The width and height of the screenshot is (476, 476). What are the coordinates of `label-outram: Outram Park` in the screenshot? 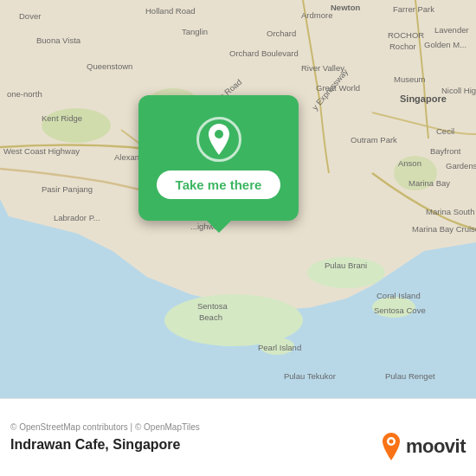 It's located at (374, 140).